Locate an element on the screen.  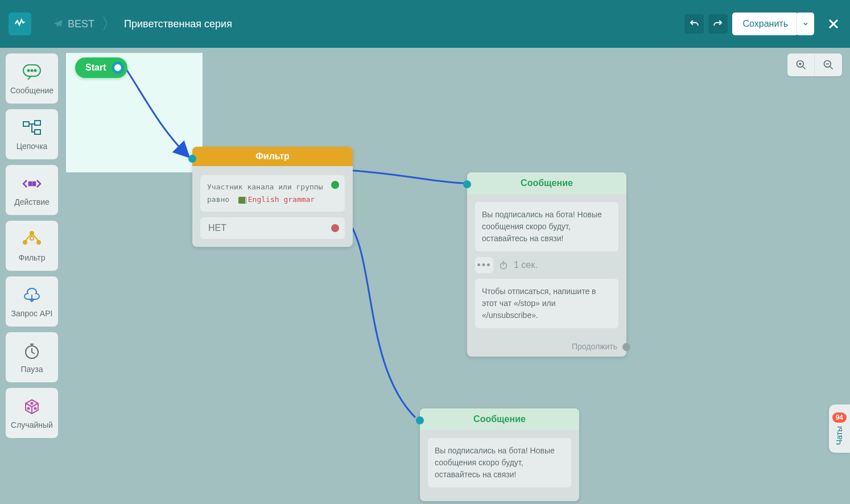
no-label: НЕТ is located at coordinates (217, 228).